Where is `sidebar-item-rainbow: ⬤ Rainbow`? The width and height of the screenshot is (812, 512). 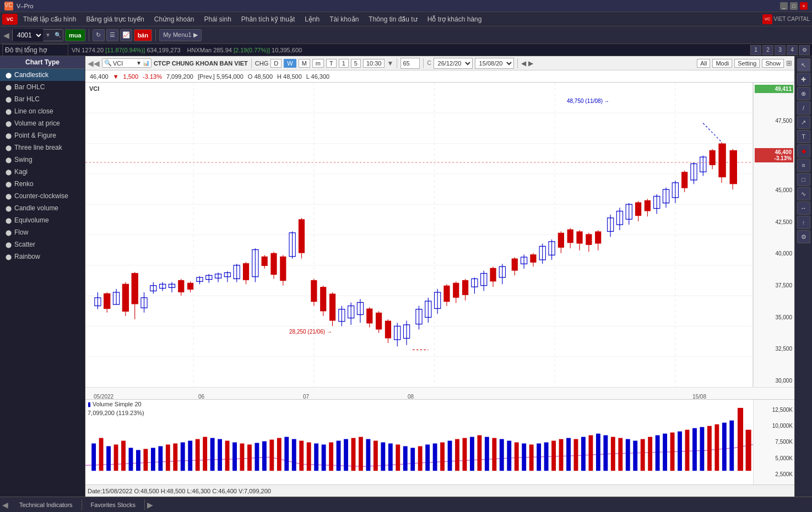 sidebar-item-rainbow: ⬤ Rainbow is located at coordinates (42, 257).